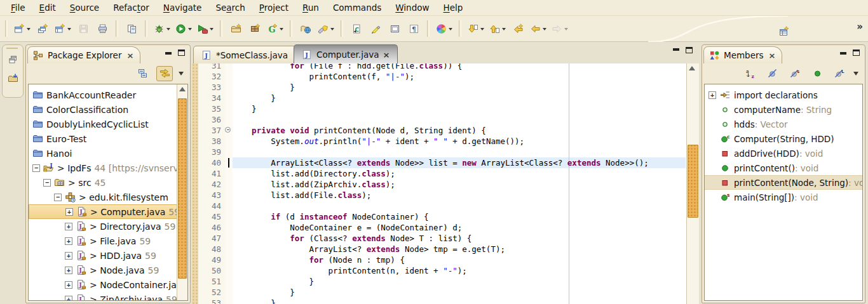 Image resolution: width=868 pixels, height=304 pixels. What do you see at coordinates (357, 8) in the screenshot?
I see `menu-commands: Commands` at bounding box center [357, 8].